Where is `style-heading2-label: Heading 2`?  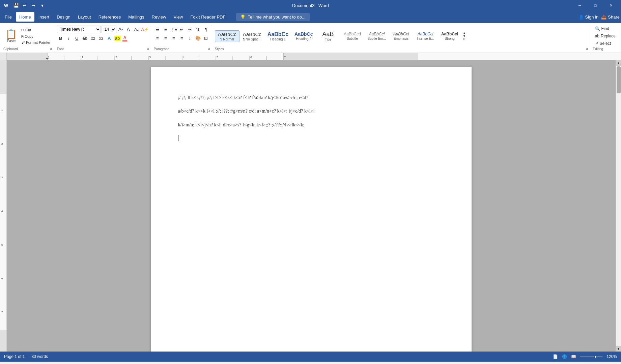 style-heading2-label: Heading 2 is located at coordinates (304, 39).